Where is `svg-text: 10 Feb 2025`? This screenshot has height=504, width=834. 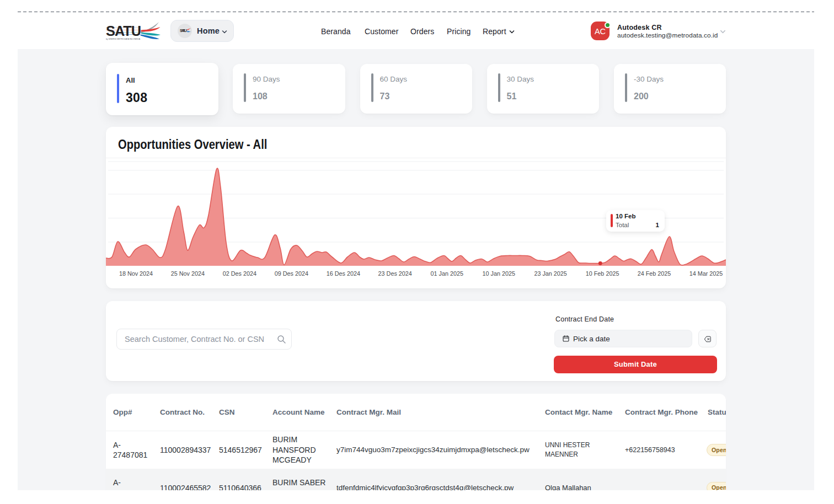 svg-text: 10 Feb 2025 is located at coordinates (602, 274).